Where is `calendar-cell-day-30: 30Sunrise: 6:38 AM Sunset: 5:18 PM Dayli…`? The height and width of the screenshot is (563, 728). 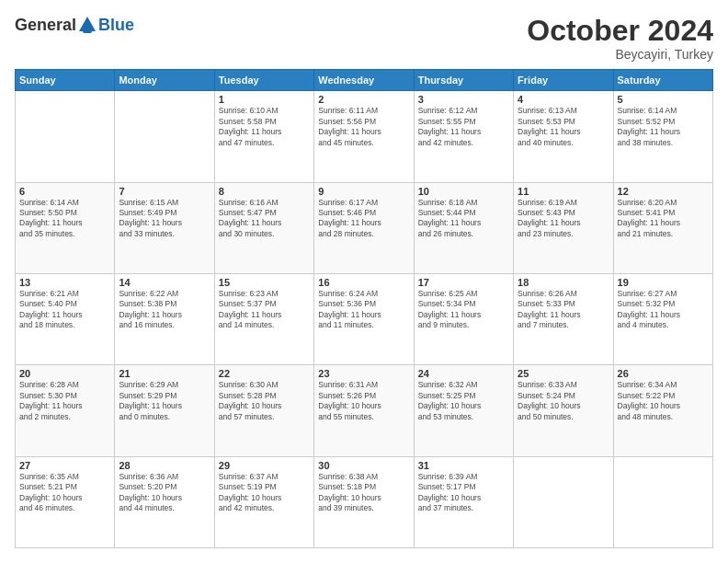
calendar-cell-day-30: 30Sunrise: 6:38 AM Sunset: 5:18 PM Dayli… is located at coordinates (364, 502).